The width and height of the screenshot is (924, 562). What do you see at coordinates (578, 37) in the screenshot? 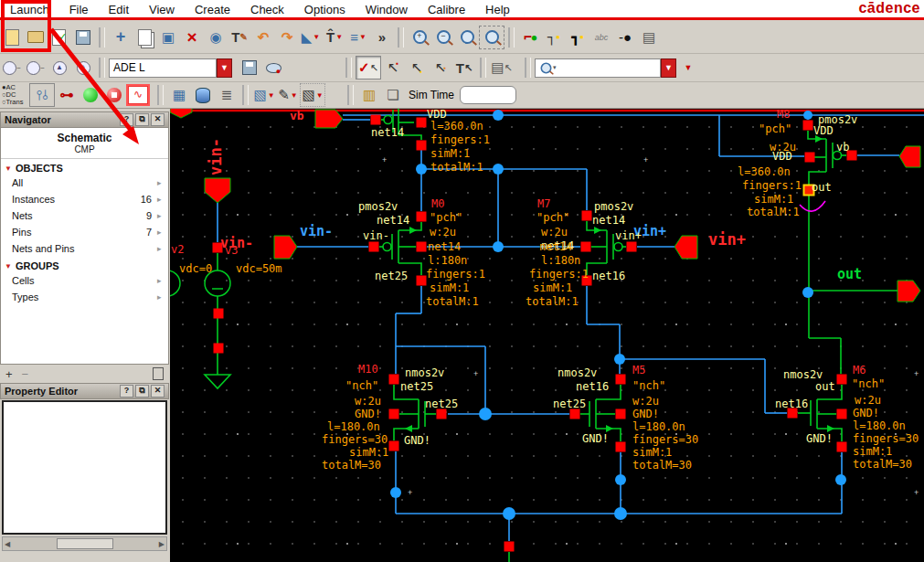
I see `create-bus-icon: ┓▪` at bounding box center [578, 37].